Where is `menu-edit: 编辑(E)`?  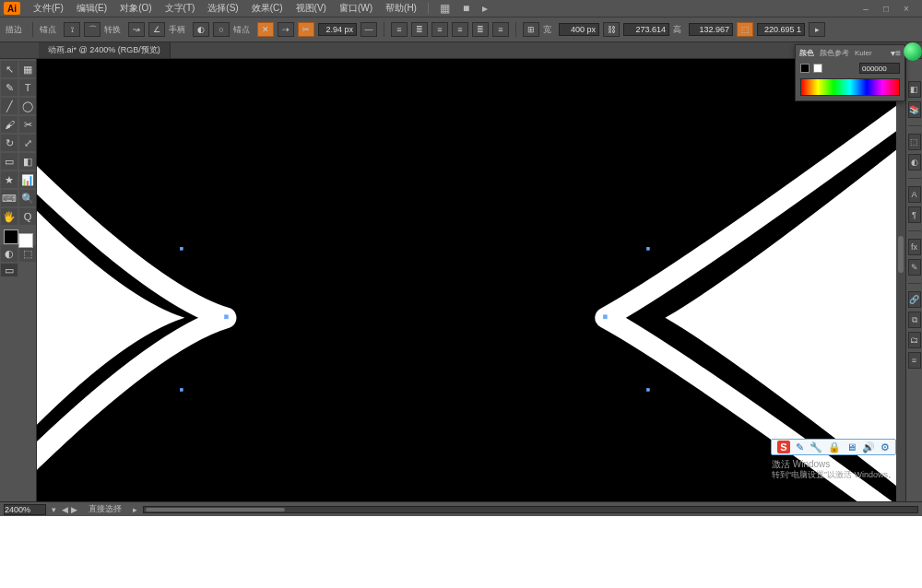 menu-edit: 编辑(E) is located at coordinates (92, 8).